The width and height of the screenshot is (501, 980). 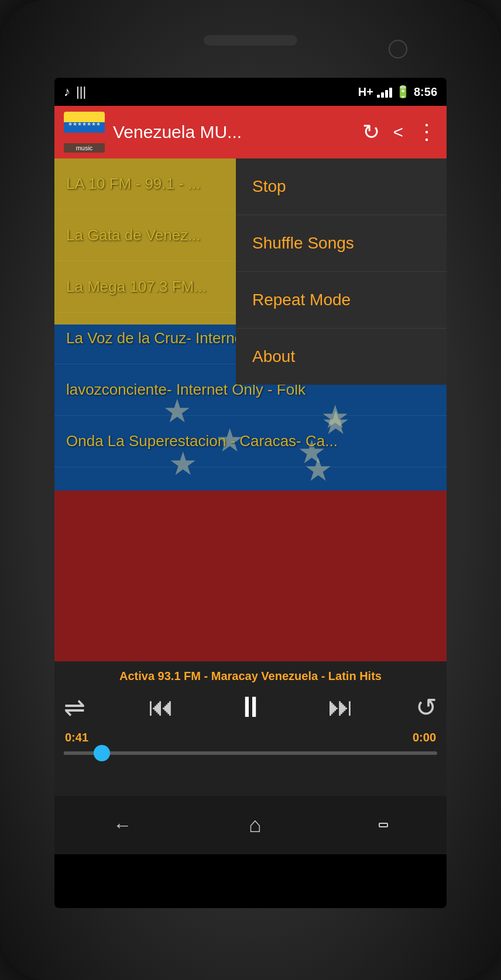 I want to click on app-bar-actions: ↻ < ⋮, so click(x=400, y=132).